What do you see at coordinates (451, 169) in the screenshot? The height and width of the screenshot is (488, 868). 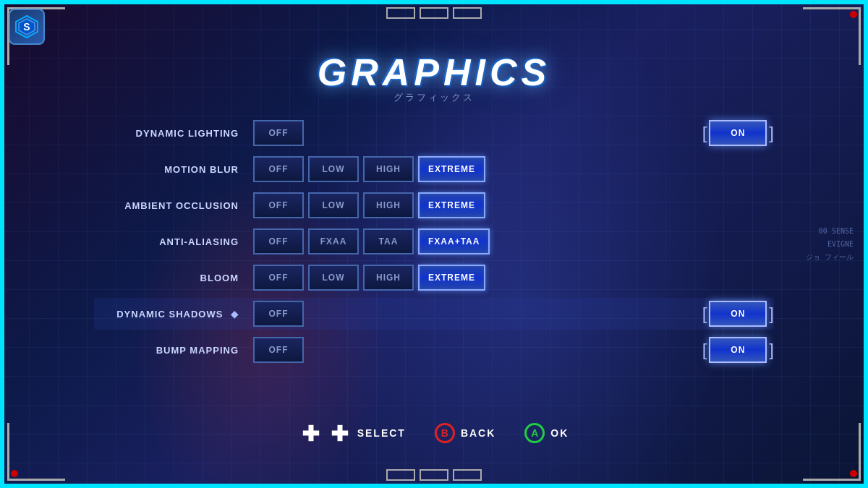 I see `btn-motion-blur-extreme: EXTREME` at bounding box center [451, 169].